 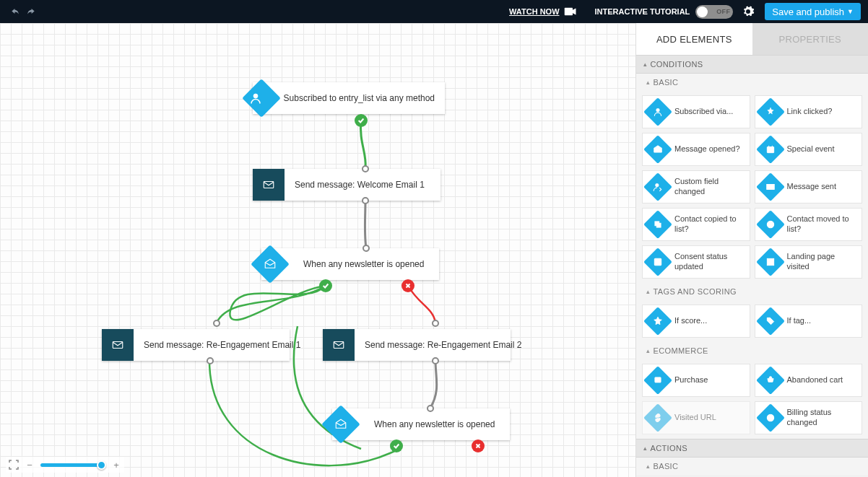 I want to click on tab-add-elements: ADD ELEMENTS, so click(x=695, y=39).